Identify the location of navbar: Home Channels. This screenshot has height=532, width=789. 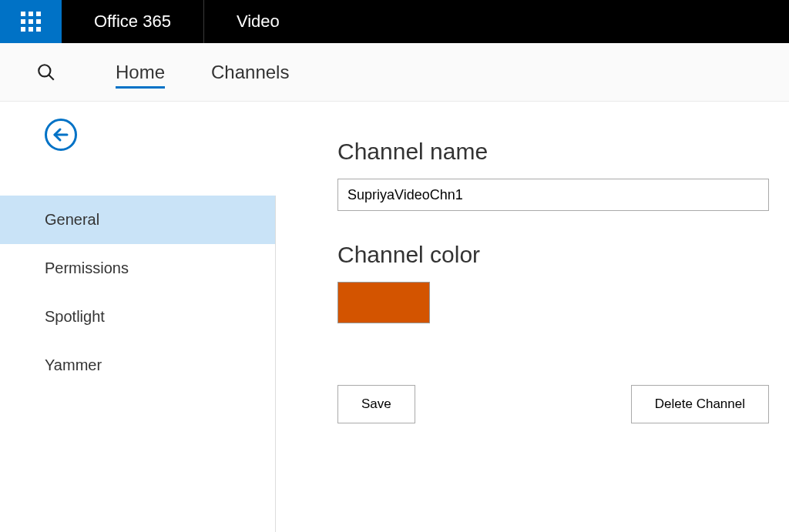
(394, 72).